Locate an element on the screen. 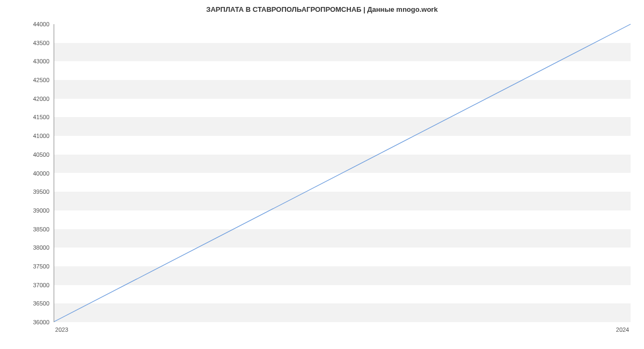 The image size is (644, 349). y-tick-label: 41500 is located at coordinates (33, 117).